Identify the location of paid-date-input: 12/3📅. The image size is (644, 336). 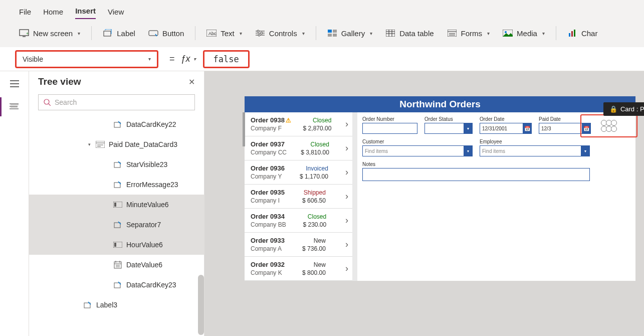
(565, 128).